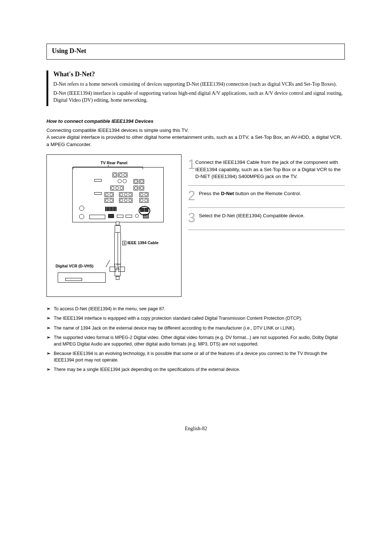 This screenshot has height=537, width=392. I want to click on note-item: ➣Because IEEE1394 is an evolving technol…, so click(196, 357).